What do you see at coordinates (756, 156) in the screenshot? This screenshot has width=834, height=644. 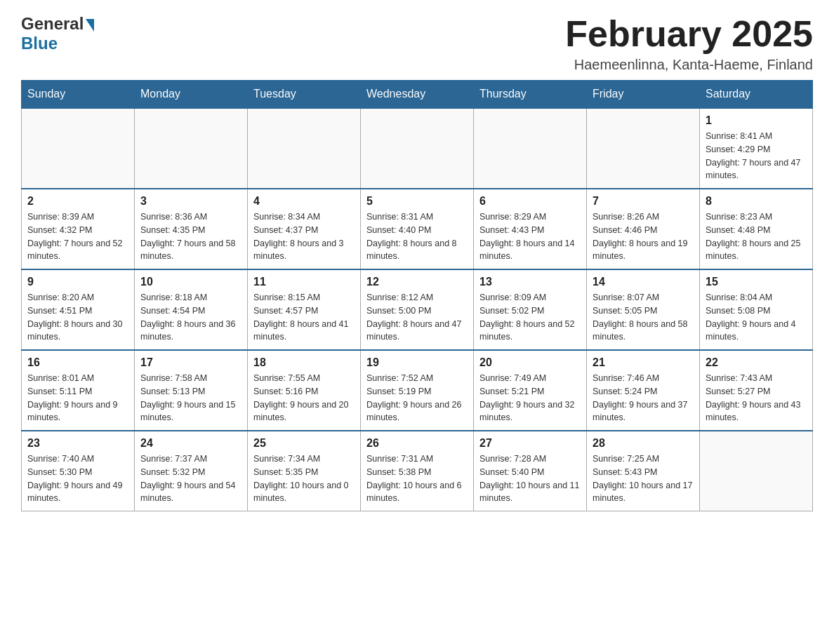 I see `day-info: Sunrise: 8:41 AMSunset: 4:29 PMDaylight:…` at bounding box center [756, 156].